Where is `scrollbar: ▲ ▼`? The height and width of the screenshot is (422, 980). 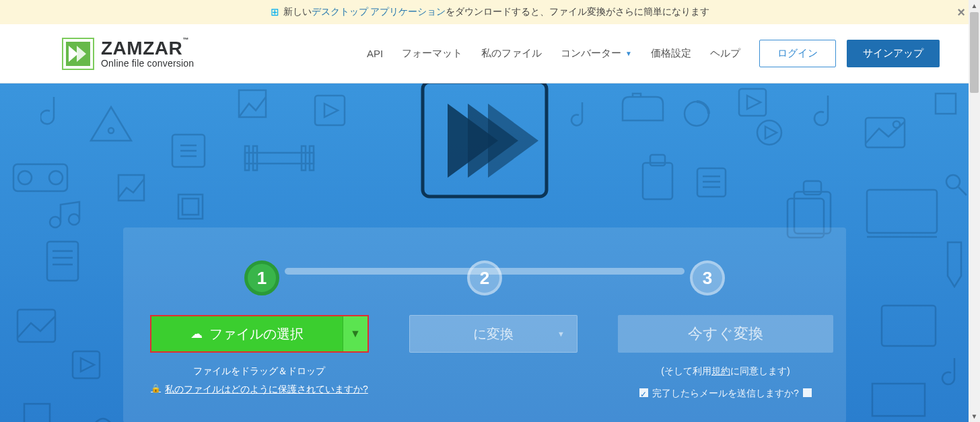 scrollbar: ▲ ▼ is located at coordinates (975, 211).